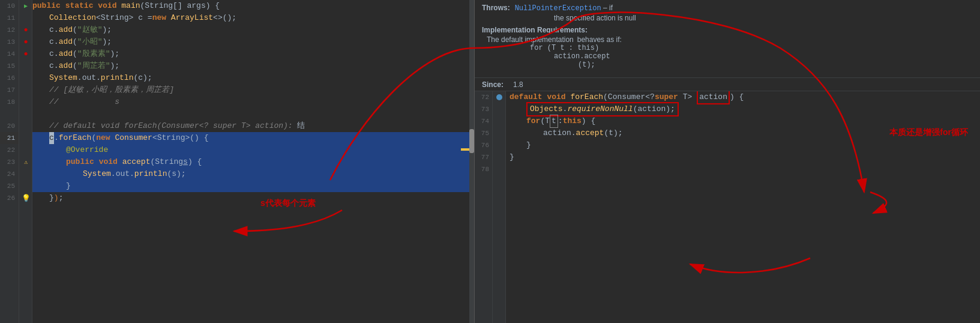  I want to click on code-line-16: System.out.println(c);, so click(253, 78).